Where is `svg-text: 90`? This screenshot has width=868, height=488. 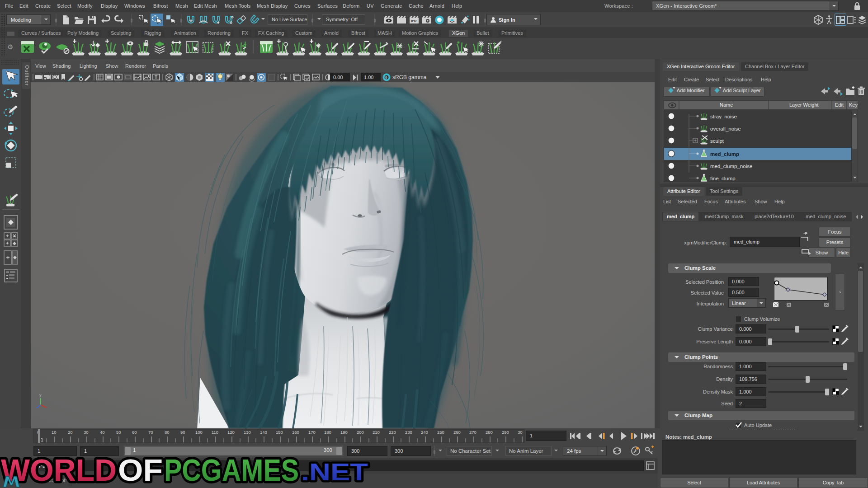
svg-text: 90 is located at coordinates (183, 432).